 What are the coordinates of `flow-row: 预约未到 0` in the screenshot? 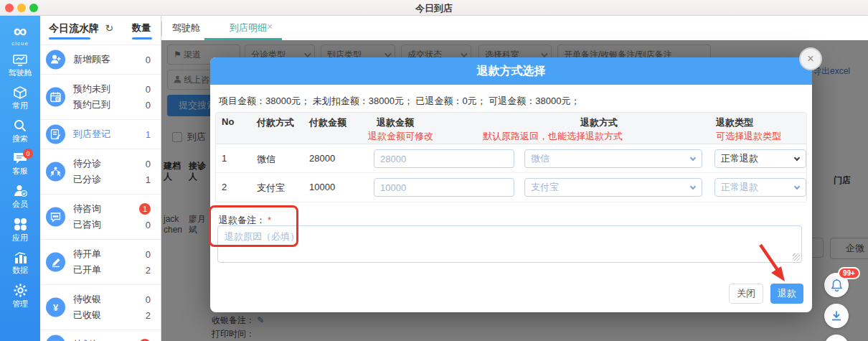 It's located at (112, 89).